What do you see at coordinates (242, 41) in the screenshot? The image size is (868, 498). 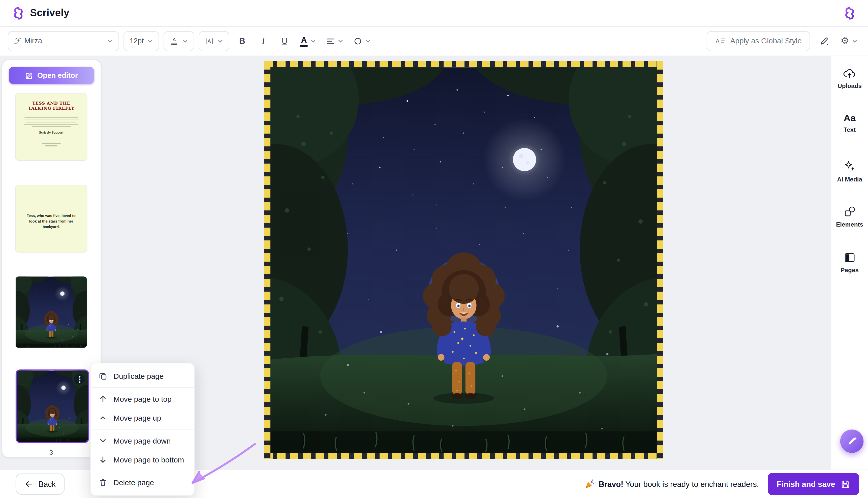 I see `bold-button: B` at bounding box center [242, 41].